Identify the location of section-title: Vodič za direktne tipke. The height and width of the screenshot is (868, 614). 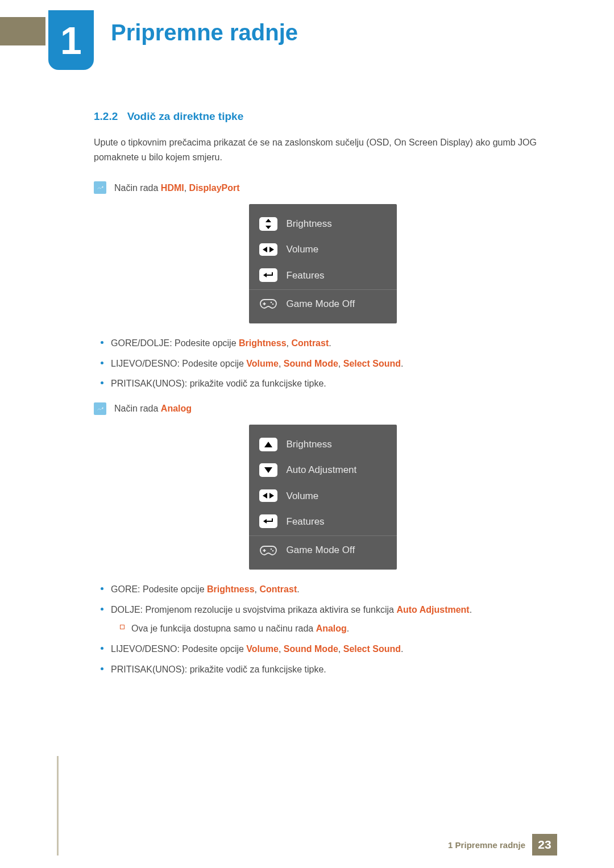
(185, 116).